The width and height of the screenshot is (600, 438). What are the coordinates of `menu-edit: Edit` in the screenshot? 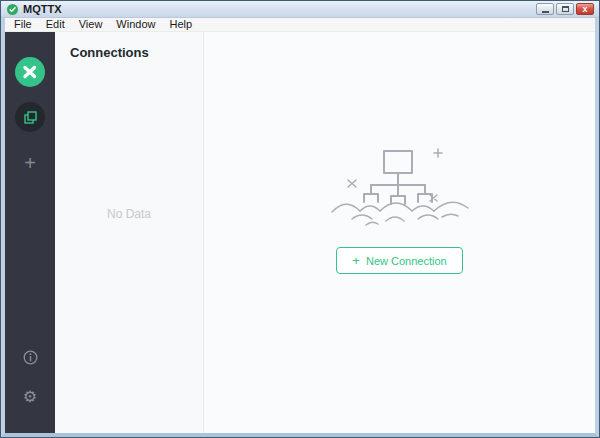 It's located at (56, 24).